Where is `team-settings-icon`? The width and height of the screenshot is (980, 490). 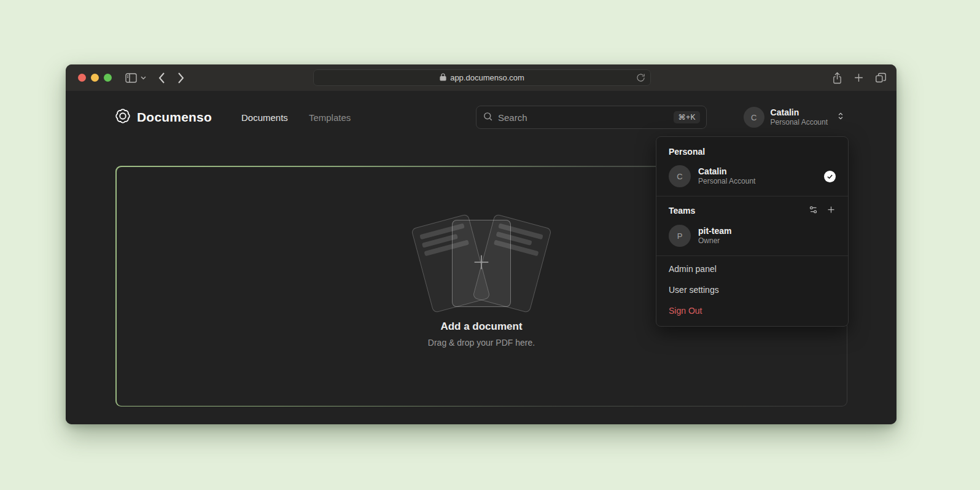 team-settings-icon is located at coordinates (813, 211).